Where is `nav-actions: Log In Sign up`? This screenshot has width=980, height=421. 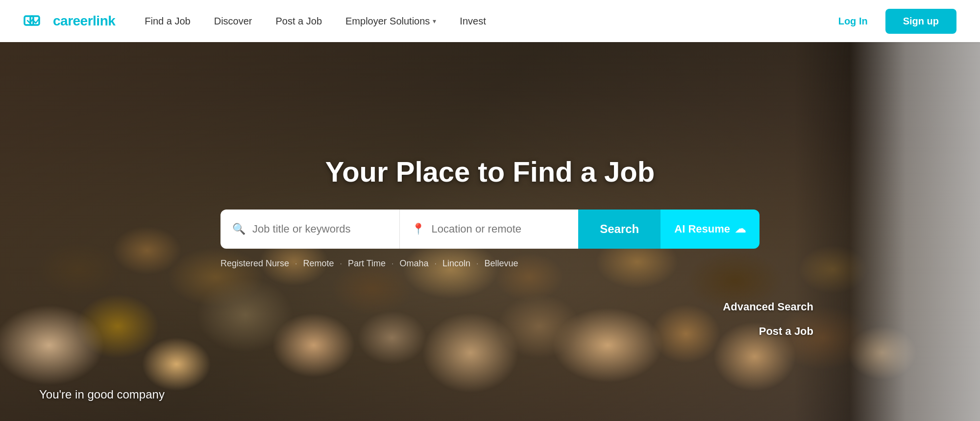 nav-actions: Log In Sign up is located at coordinates (893, 22).